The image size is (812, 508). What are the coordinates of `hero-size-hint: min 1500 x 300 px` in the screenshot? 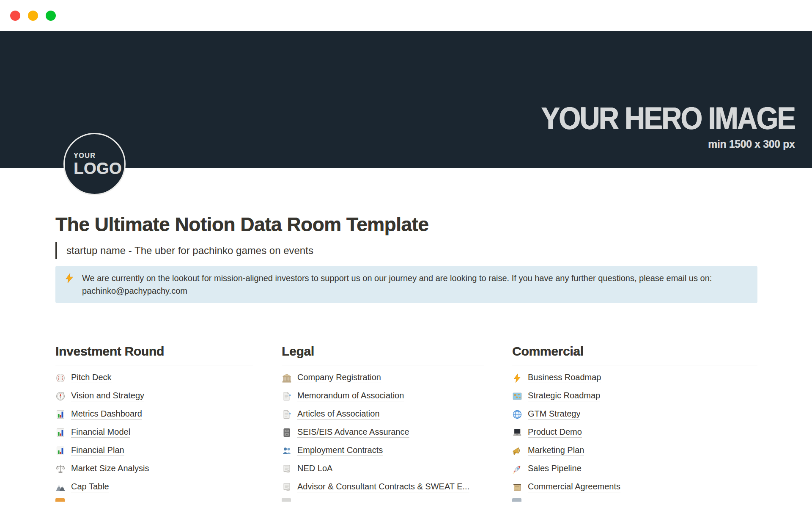 It's located at (661, 144).